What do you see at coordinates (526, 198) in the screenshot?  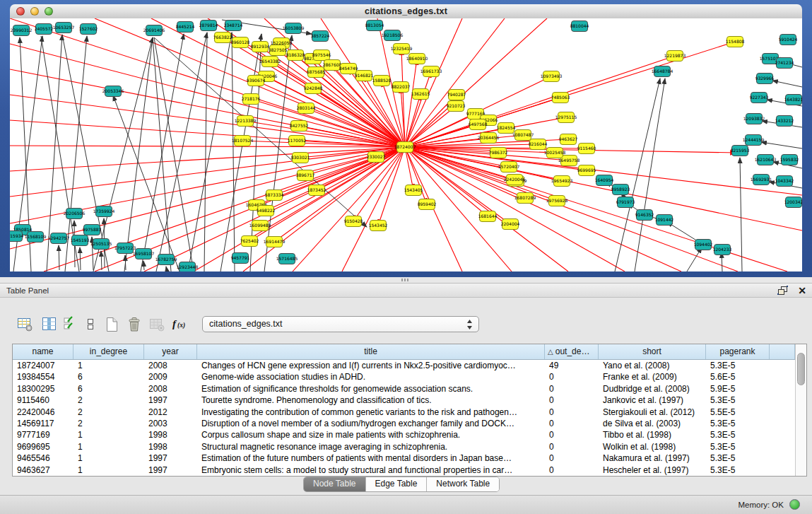 I see `graph-node: 16807289` at bounding box center [526, 198].